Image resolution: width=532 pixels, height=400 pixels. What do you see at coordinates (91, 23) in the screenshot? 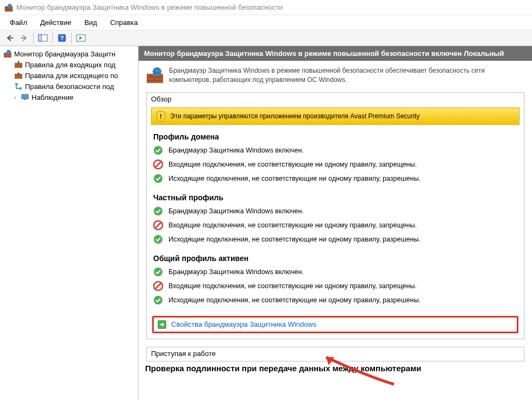
I see `menu-view: Вид` at bounding box center [91, 23].